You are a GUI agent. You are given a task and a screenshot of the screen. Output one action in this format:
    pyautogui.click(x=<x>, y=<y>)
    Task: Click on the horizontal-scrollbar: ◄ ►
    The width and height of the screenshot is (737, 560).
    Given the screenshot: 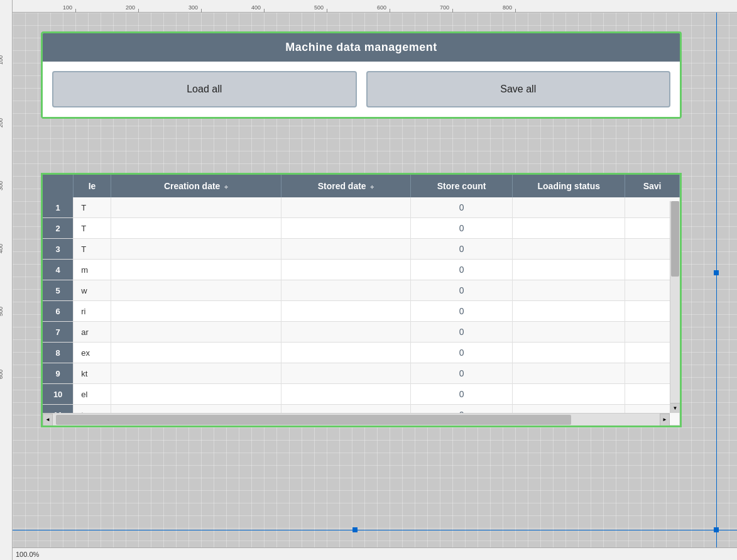 What is the action you would take?
    pyautogui.click(x=356, y=419)
    